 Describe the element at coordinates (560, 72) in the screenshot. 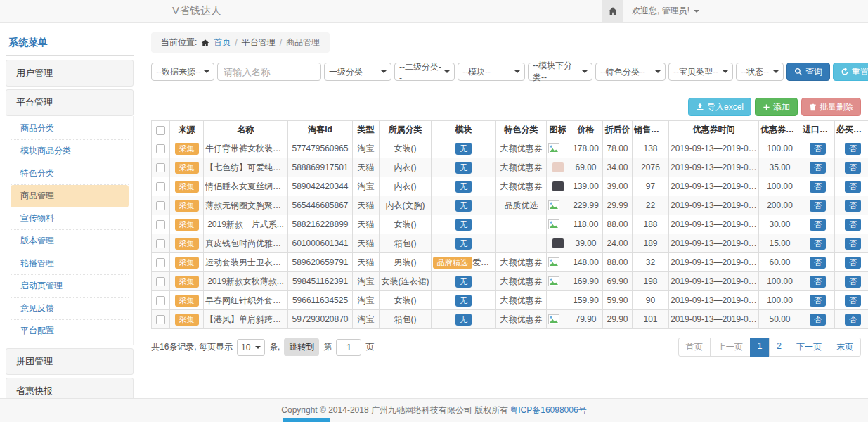

I see `module-sub-category-select: --模块下分类--` at that location.